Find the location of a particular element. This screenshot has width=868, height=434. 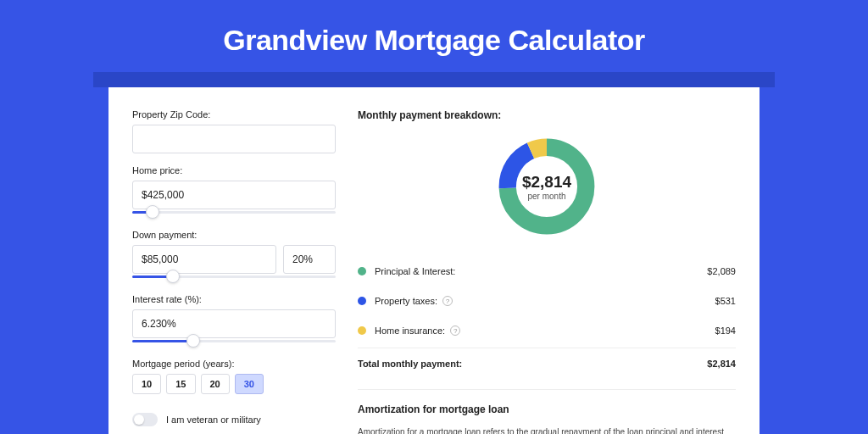

amortization-title: Amortization for mortgage loan is located at coordinates (547, 409).